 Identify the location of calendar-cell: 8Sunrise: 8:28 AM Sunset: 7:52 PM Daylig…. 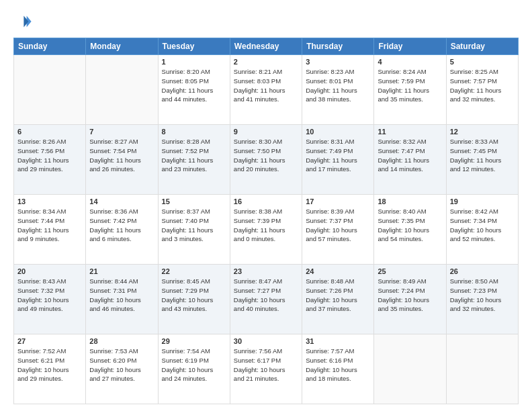
(193, 160).